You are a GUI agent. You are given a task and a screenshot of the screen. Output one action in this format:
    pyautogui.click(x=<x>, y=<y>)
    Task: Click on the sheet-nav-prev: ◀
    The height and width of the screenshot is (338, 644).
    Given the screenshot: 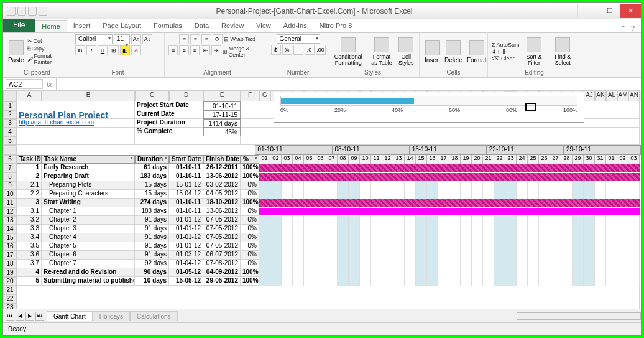 What is the action you would take?
    pyautogui.click(x=20, y=316)
    